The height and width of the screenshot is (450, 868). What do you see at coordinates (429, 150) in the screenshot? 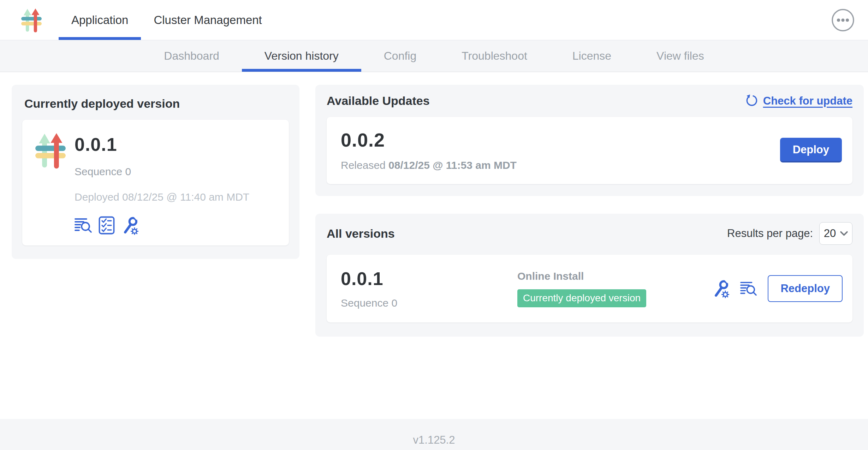
I see `update-info: 0.0.2 Released 08/12/25 @ 11:53 am MDT` at bounding box center [429, 150].